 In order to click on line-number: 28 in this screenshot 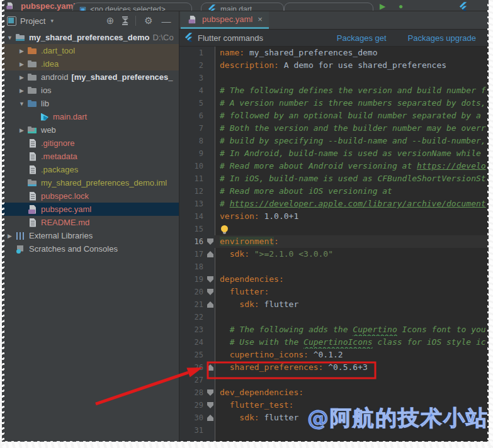, I will do `click(193, 393)`.